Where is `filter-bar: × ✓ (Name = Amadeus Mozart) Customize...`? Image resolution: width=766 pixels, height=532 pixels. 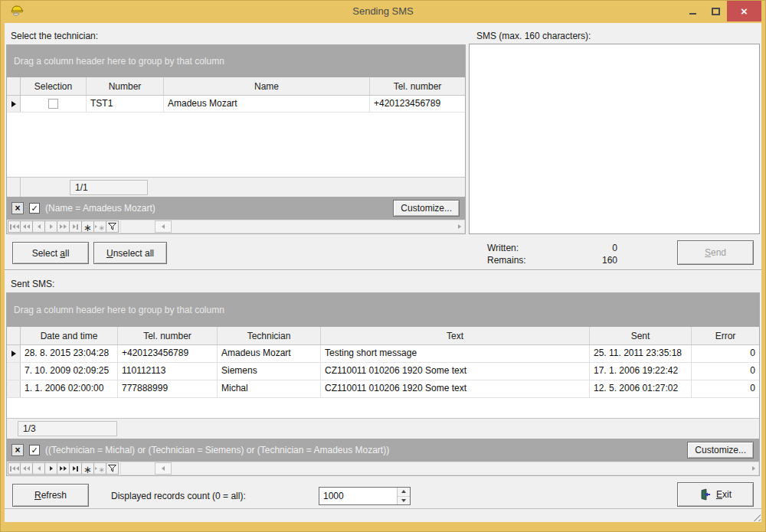
filter-bar: × ✓ (Name = Amadeus Mozart) Customize... is located at coordinates (236, 208).